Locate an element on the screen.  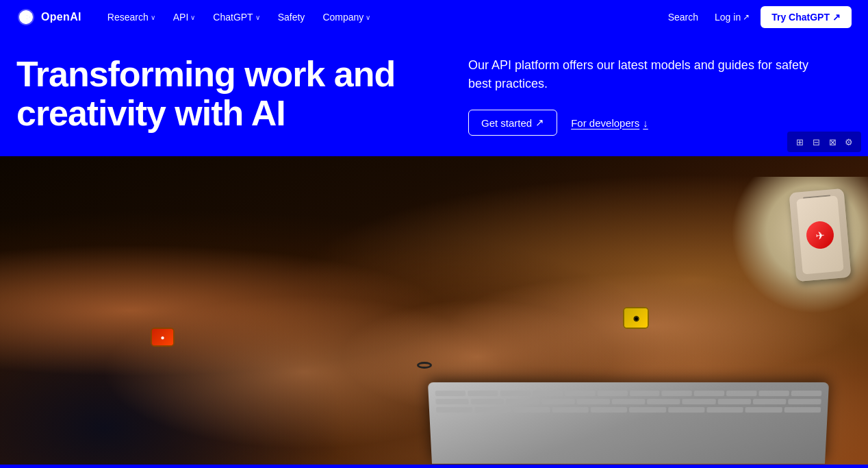
navbar-right: Search Log in ↗ Try ChatGPT ↗ is located at coordinates (757, 17).